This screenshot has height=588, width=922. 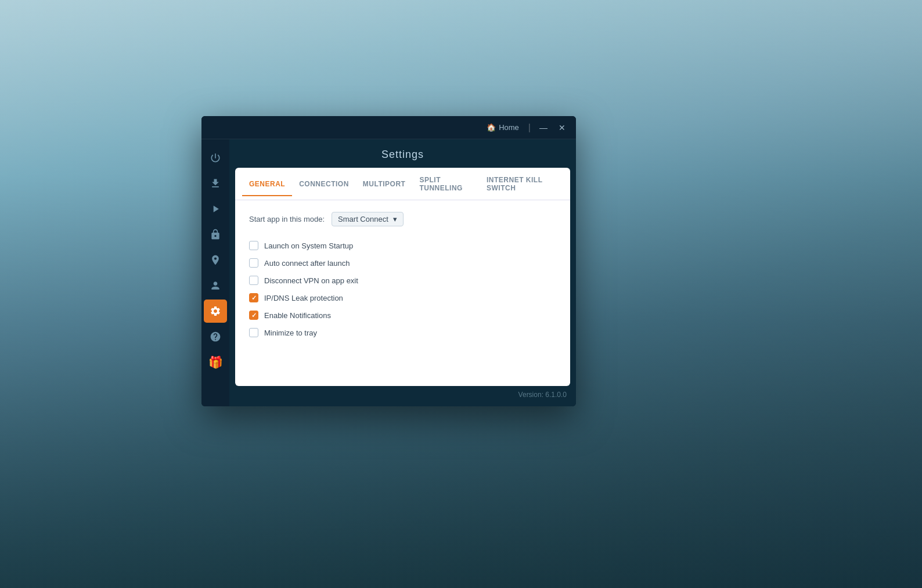 I want to click on checkbox-launch-startup-box, so click(x=254, y=246).